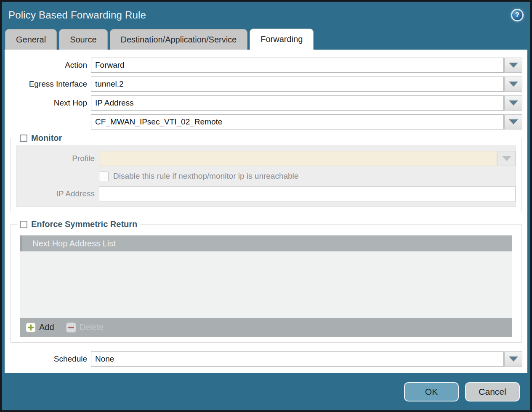 The height and width of the screenshot is (412, 532). I want to click on plus-icon, so click(31, 327).